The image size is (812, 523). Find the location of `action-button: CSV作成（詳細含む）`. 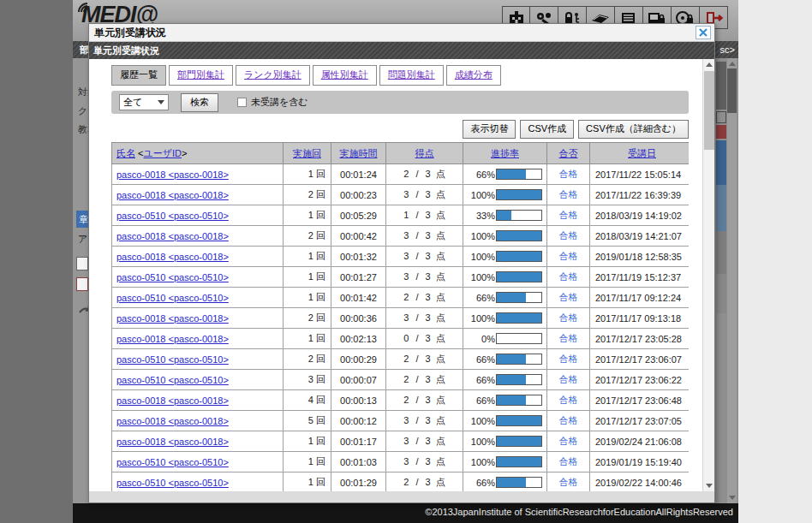

action-button: CSV作成（詳細含む） is located at coordinates (634, 129).